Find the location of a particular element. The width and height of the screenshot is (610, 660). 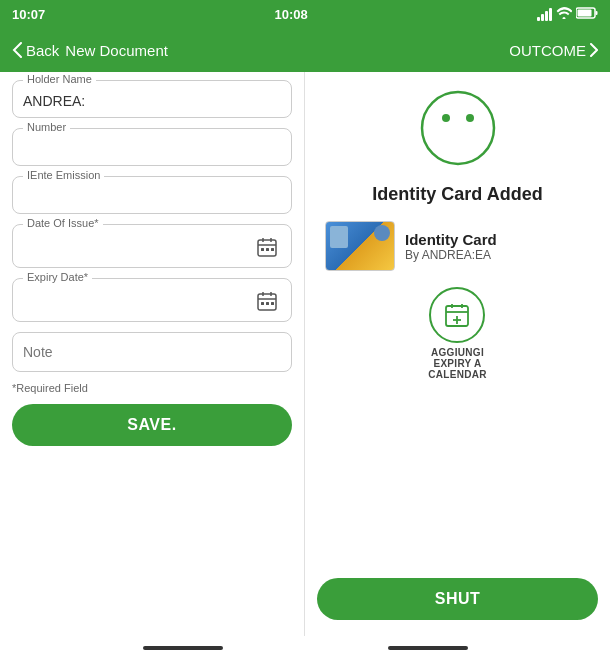

nav-bar: Back New Document OUTCOME is located at coordinates (305, 50).